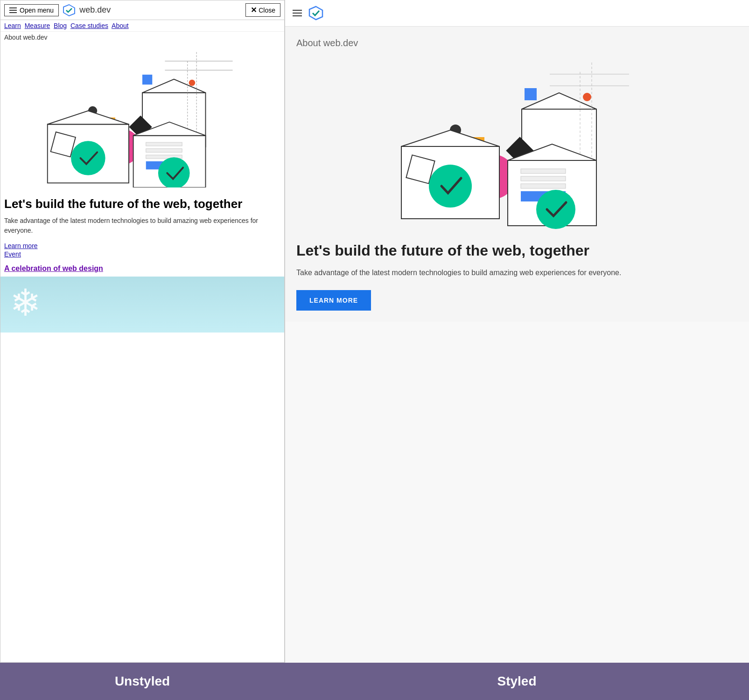 The width and height of the screenshot is (749, 700). What do you see at coordinates (517, 144) in the screenshot?
I see `styled-illustration` at bounding box center [517, 144].